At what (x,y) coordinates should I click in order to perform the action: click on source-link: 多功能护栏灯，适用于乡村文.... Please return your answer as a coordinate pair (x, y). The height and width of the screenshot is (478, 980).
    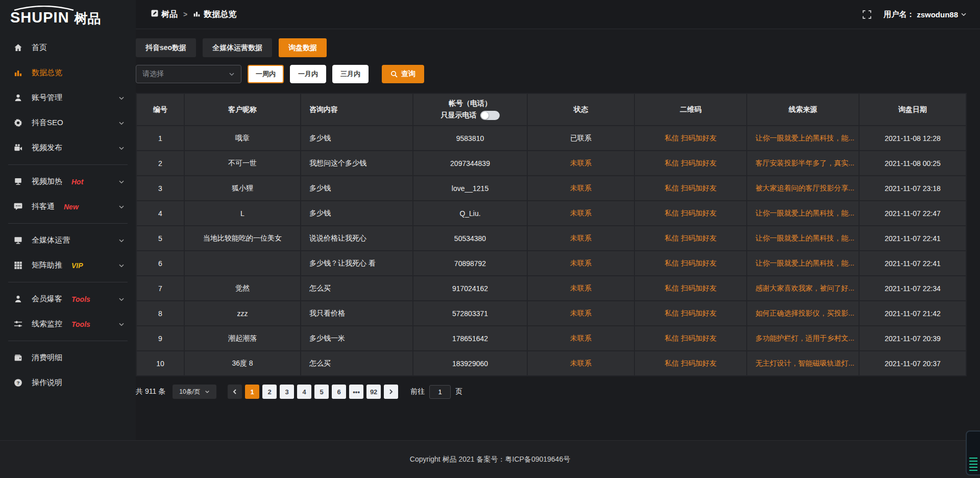
    Looking at the image, I should click on (805, 338).